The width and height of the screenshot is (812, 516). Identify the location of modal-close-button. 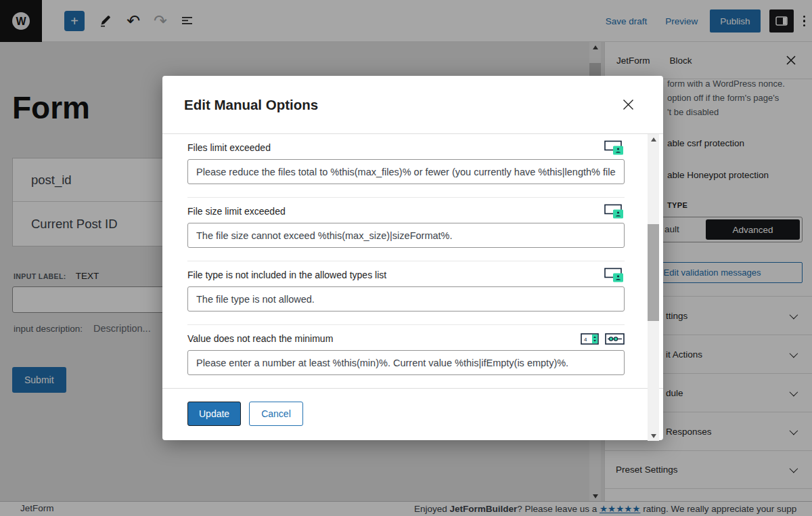
(628, 105).